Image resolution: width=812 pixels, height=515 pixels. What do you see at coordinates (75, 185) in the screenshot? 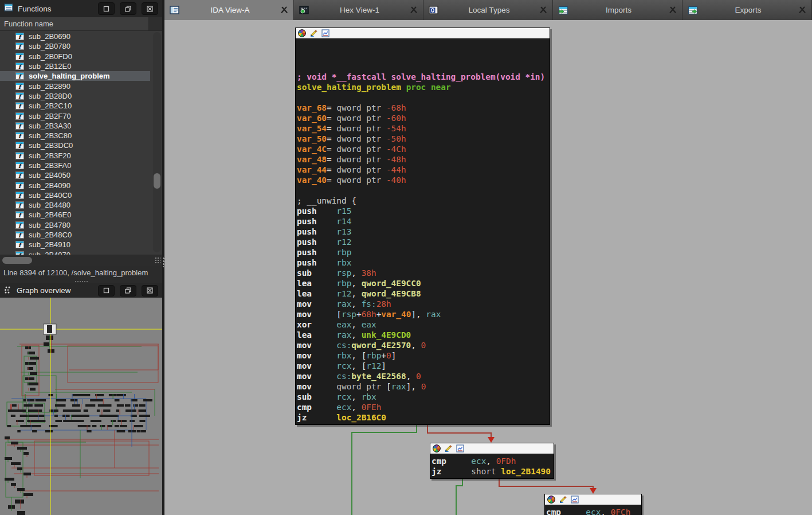
I see `function-row: fsub_2B4090` at bounding box center [75, 185].